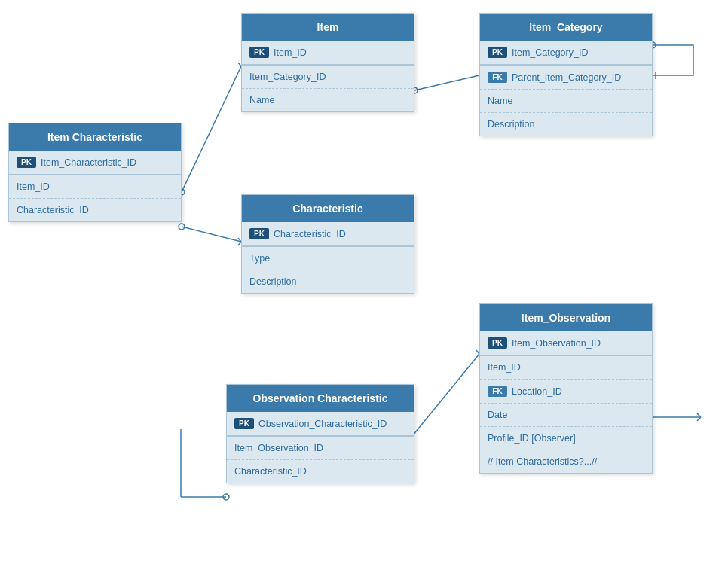 This screenshot has height=561, width=728. What do you see at coordinates (532, 438) in the screenshot?
I see `field-name: Profile_ID [Observer]` at bounding box center [532, 438].